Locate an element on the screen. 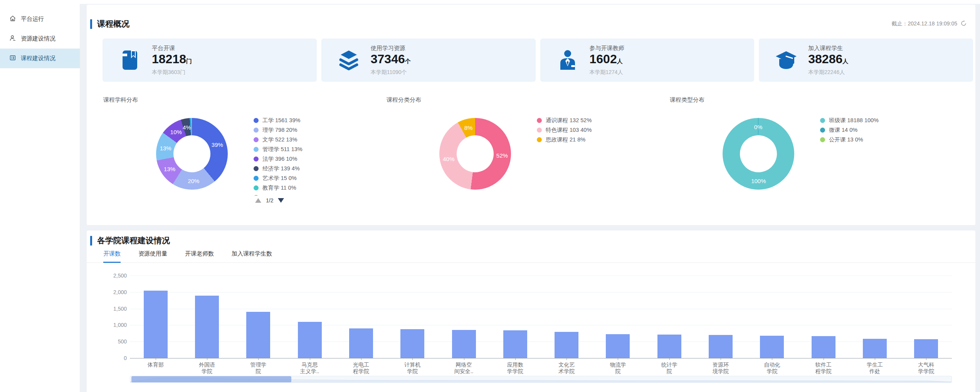 This screenshot has height=392, width=980. legend-label: 思政课程 21 8% is located at coordinates (566, 140).